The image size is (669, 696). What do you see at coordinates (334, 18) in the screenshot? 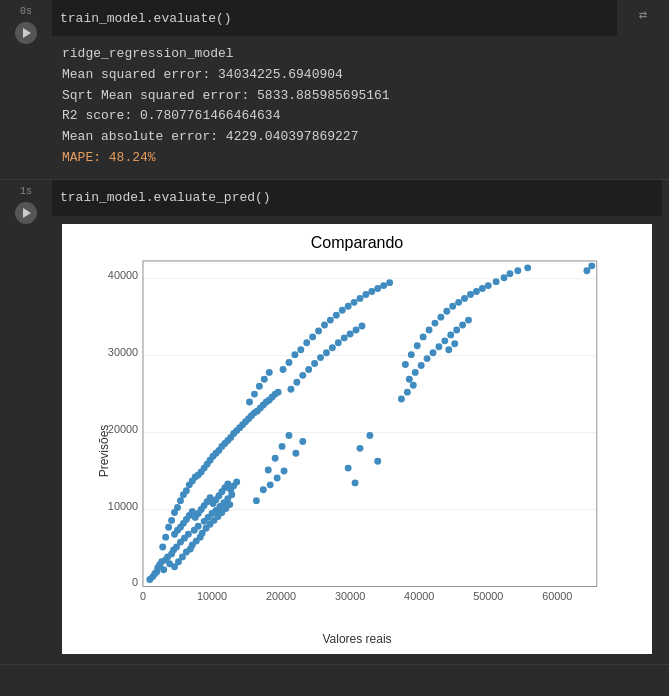
I see `cell-1-input: train_model.evaluate()` at bounding box center [334, 18].